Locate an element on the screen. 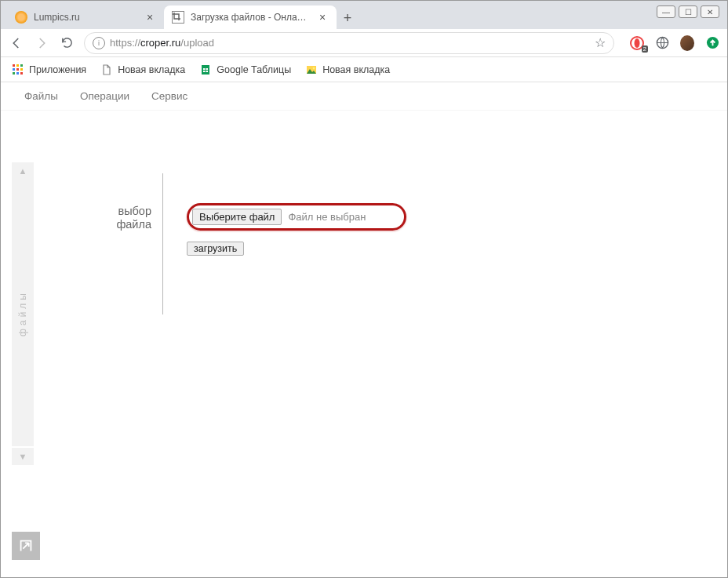 The image size is (728, 578). bookmark-label: Google Таблицы is located at coordinates (254, 70).